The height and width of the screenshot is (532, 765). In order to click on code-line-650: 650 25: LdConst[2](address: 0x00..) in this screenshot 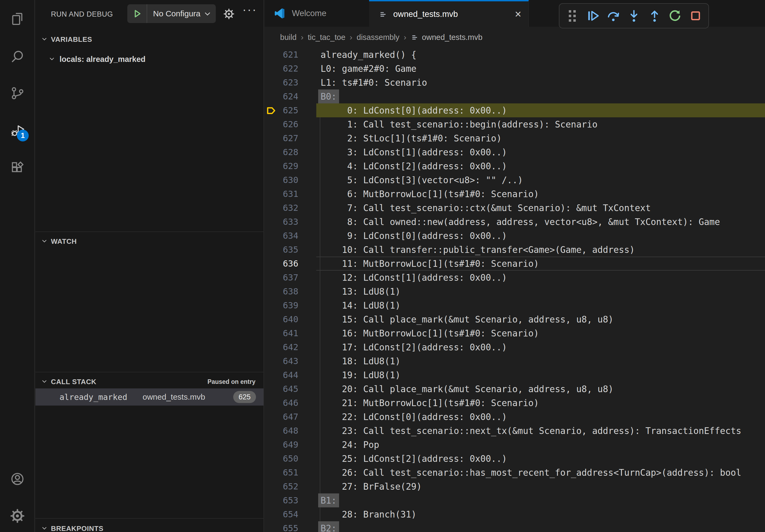, I will do `click(515, 459)`.